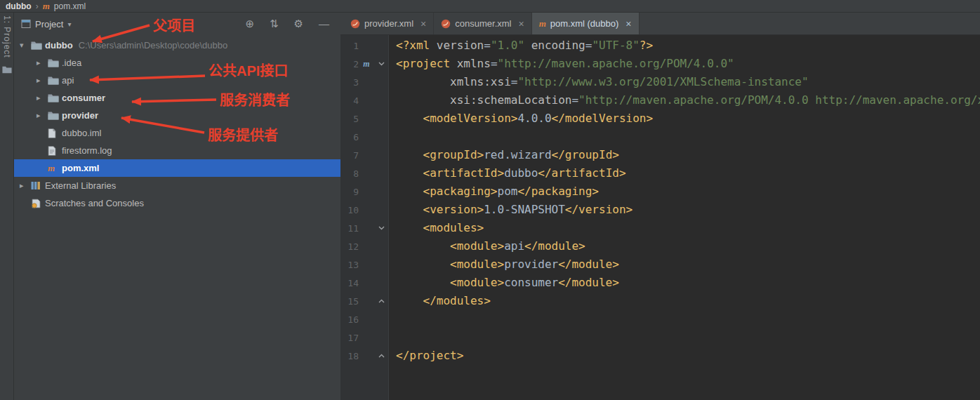 This screenshot has height=400, width=980. Describe the element at coordinates (350, 156) in the screenshot. I see `line-number: 7` at that location.